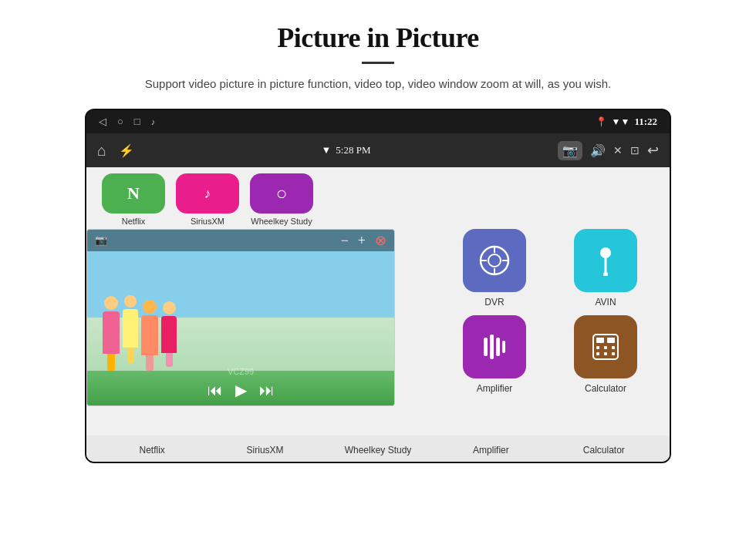 This screenshot has width=756, height=538. Describe the element at coordinates (241, 318) in the screenshot. I see `video-scene: ⏮ ▶ ⏭ VCZ99` at that location.